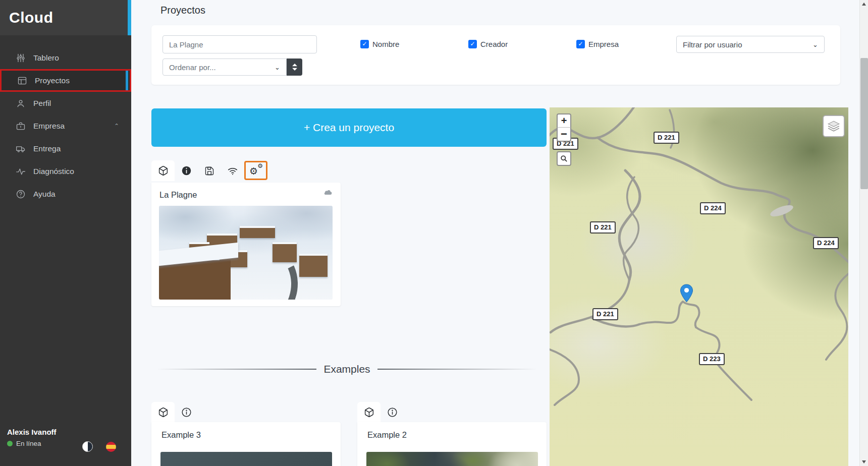 Image resolution: width=868 pixels, height=466 pixels. What do you see at coordinates (598, 44) in the screenshot?
I see `checkbox-empresa: ✓ Empresa` at bounding box center [598, 44].